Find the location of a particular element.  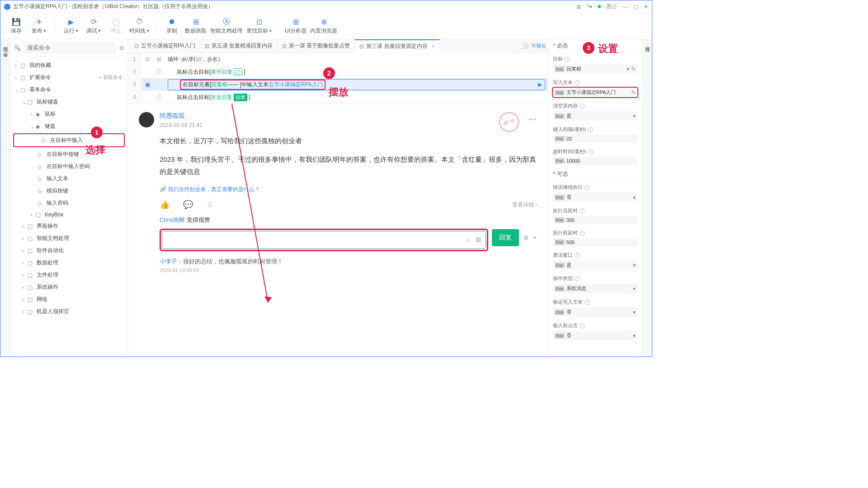

prop-verify-label: 验证写入文本? is located at coordinates (595, 302).